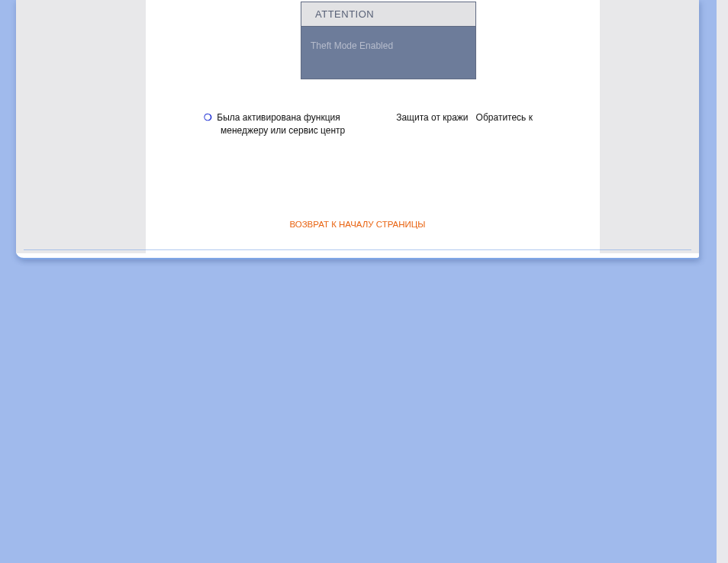  Describe the element at coordinates (412, 131) in the screenshot. I see `bullet-line-2: менеджеру или сервис центр` at that location.